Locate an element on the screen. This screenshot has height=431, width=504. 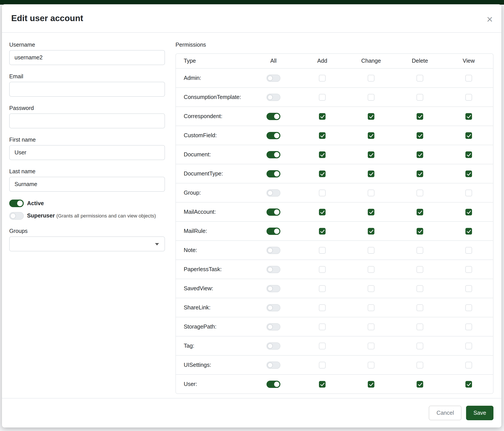
password-field is located at coordinates (87, 121).